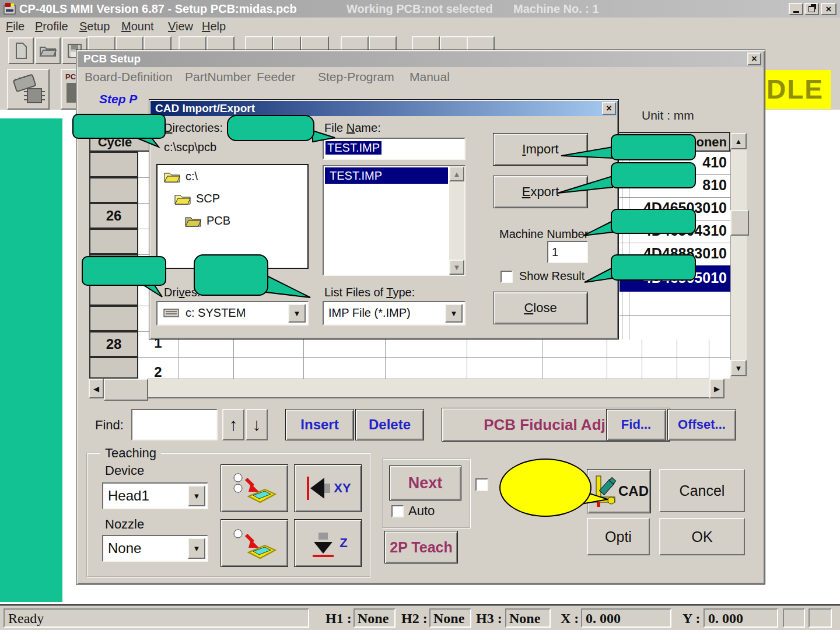 The height and width of the screenshot is (630, 840). I want to click on cycle-cell: 26, so click(114, 216).